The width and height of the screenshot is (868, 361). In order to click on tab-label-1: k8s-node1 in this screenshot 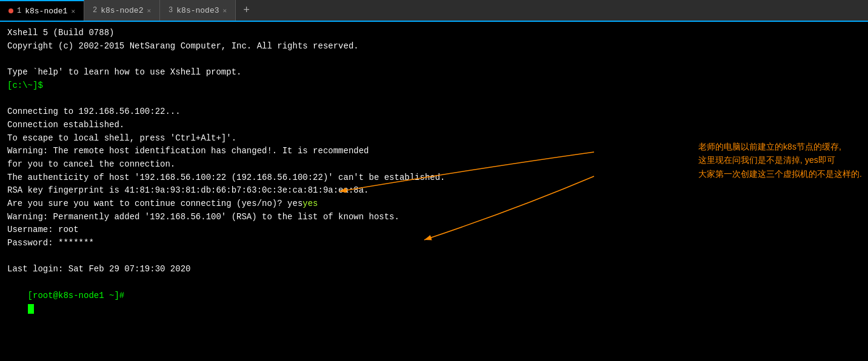, I will do `click(46, 11)`.